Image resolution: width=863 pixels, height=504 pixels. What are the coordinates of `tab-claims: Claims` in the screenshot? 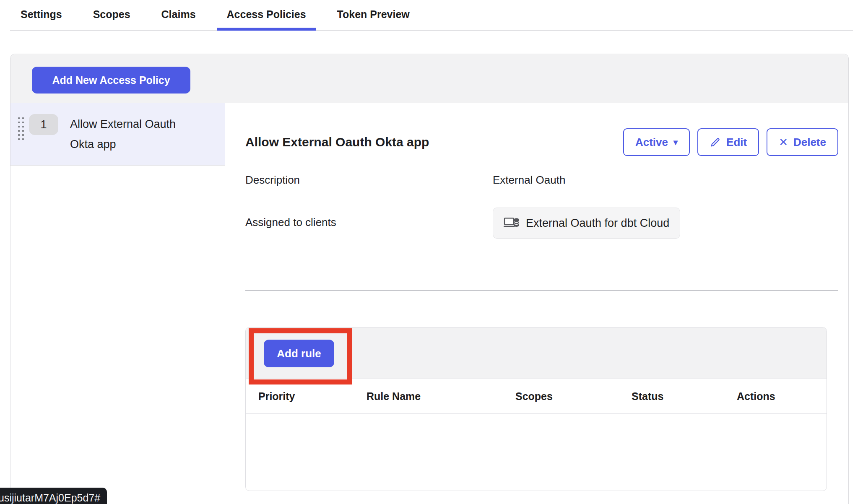 It's located at (179, 14).